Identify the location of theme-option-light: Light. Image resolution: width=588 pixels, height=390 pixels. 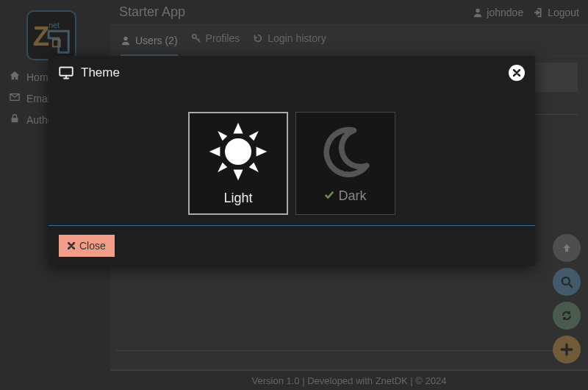
(238, 163).